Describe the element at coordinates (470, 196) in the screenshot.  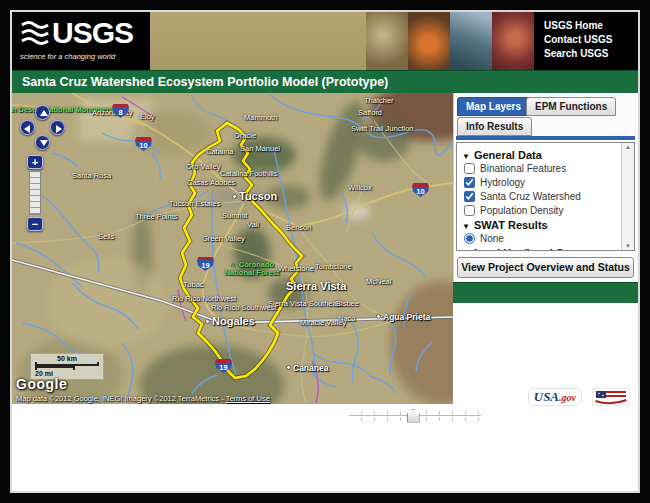
I see `checkbox-input-santa-cruz-watershed` at that location.